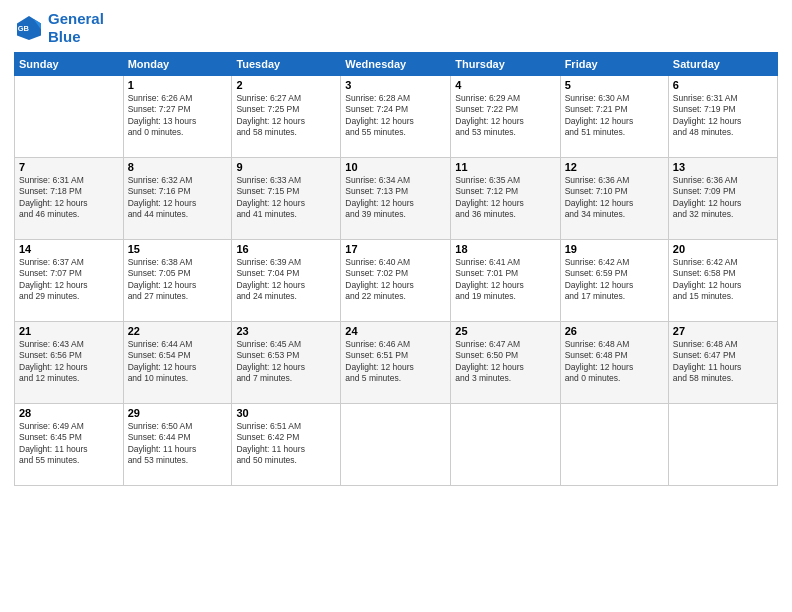 The height and width of the screenshot is (612, 792). I want to click on cell-info: Sunrise: 6:37 AM Sunset: 7:07 PM Dayligh…, so click(69, 280).